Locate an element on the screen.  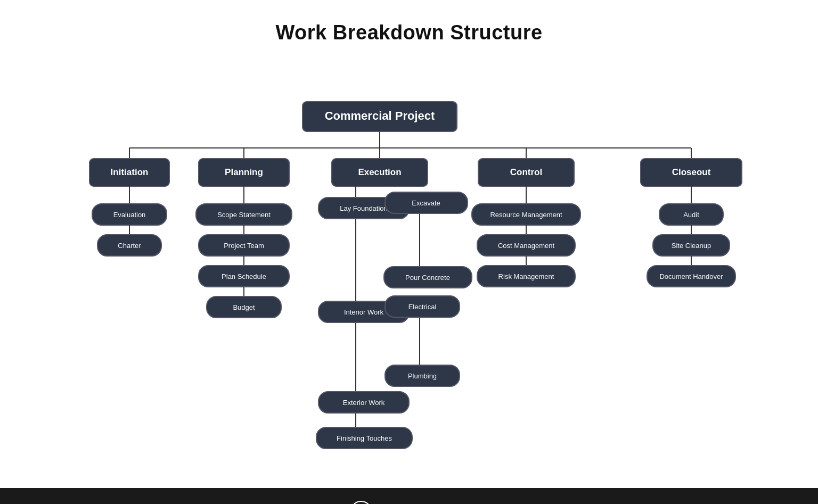
node-root-label: Commercial Project is located at coordinates (380, 116).